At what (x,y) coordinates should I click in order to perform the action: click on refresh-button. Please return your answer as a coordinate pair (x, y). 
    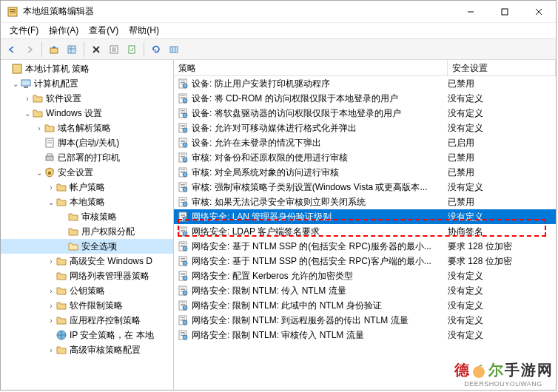
    Looking at the image, I should click on (156, 50).